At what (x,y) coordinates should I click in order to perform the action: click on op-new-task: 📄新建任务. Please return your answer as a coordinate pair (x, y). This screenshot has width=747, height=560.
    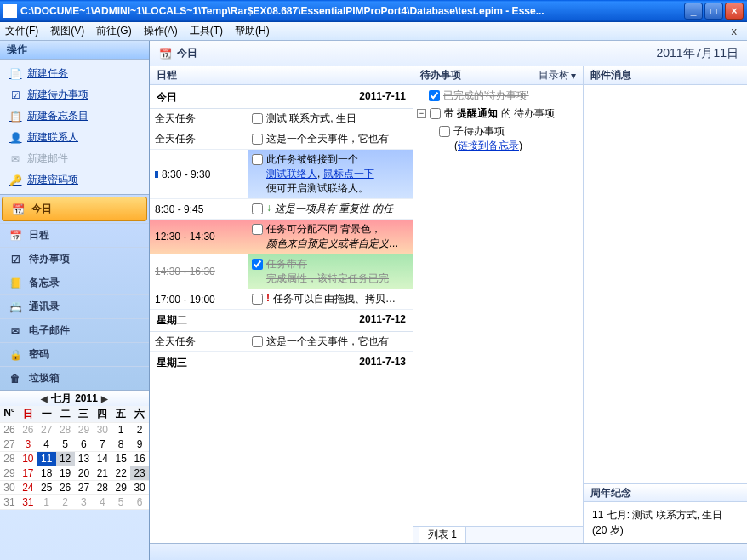
    Looking at the image, I should click on (75, 73).